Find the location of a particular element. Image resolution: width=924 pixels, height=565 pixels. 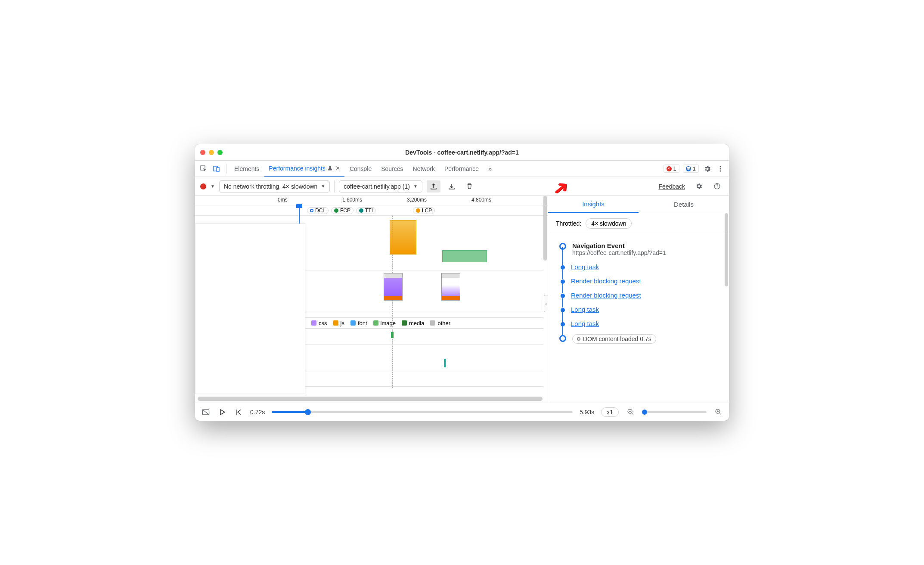

tab-elements: Elements is located at coordinates (247, 169).